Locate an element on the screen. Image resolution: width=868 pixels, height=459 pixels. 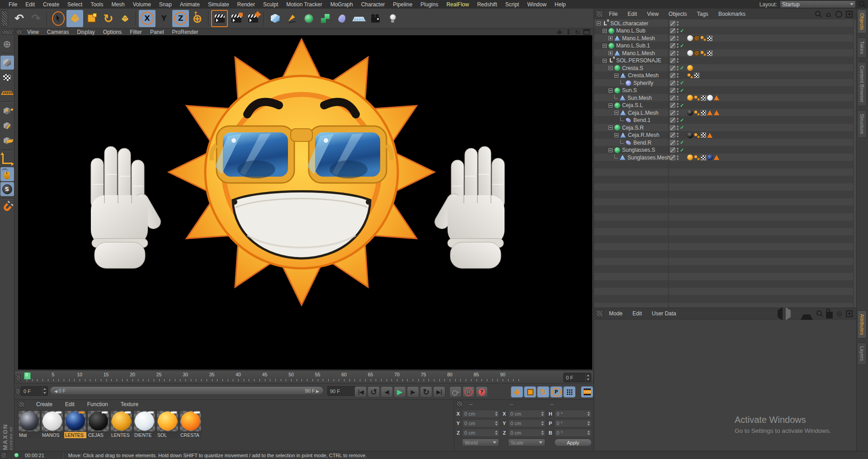
am-menu-user-data: User Data is located at coordinates (664, 314).